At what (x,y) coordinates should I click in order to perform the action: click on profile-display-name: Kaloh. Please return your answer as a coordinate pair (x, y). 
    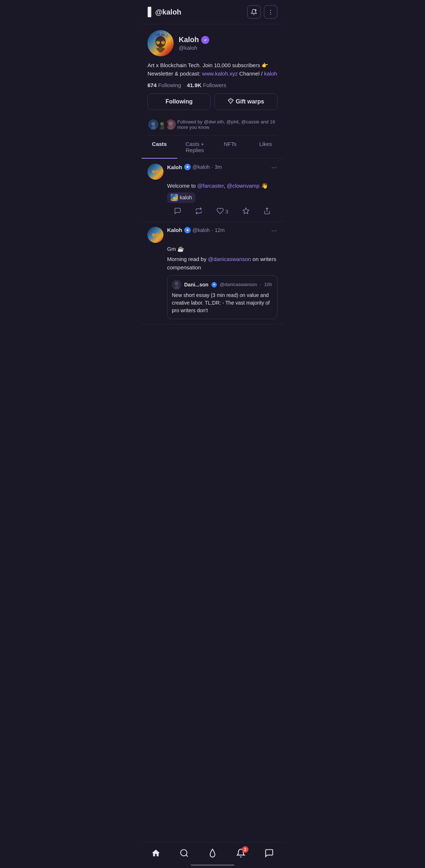
    Looking at the image, I should click on (194, 40).